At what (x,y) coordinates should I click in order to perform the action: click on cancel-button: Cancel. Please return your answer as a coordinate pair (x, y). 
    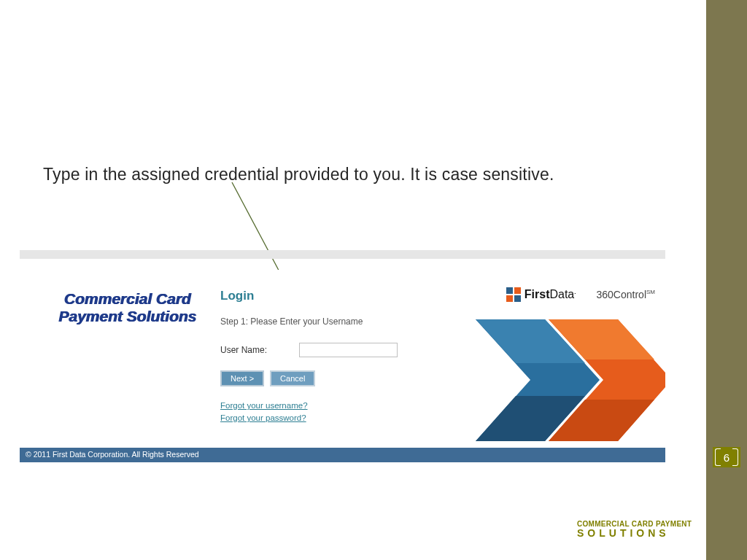
    Looking at the image, I should click on (293, 378).